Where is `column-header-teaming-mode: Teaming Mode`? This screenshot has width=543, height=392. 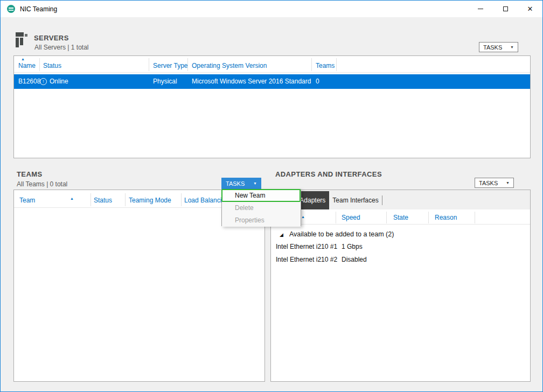
column-header-teaming-mode: Teaming Mode is located at coordinates (150, 200).